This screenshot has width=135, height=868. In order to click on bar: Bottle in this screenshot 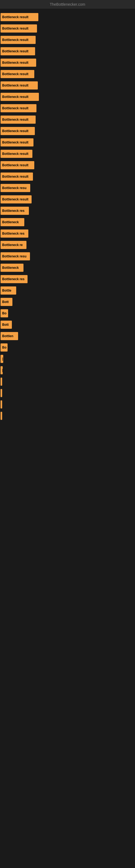, I will do `click(8, 290)`.